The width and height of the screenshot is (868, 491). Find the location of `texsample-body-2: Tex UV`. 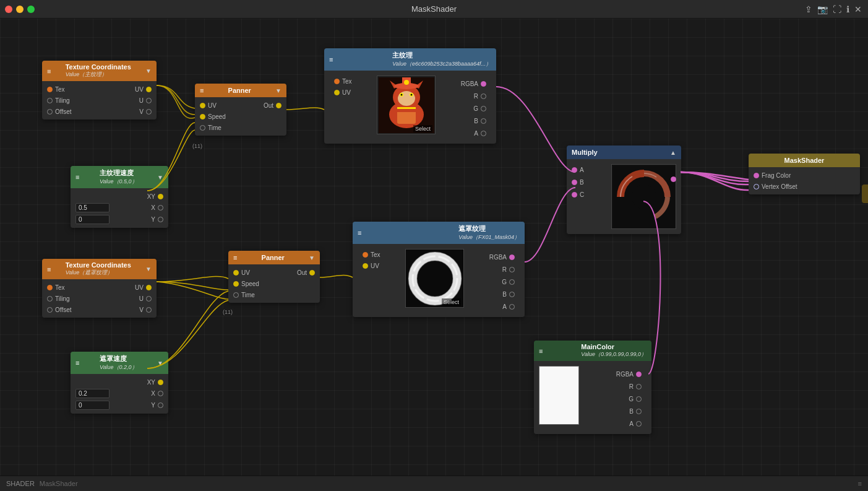

texsample-body-2: Tex UV is located at coordinates (439, 280).